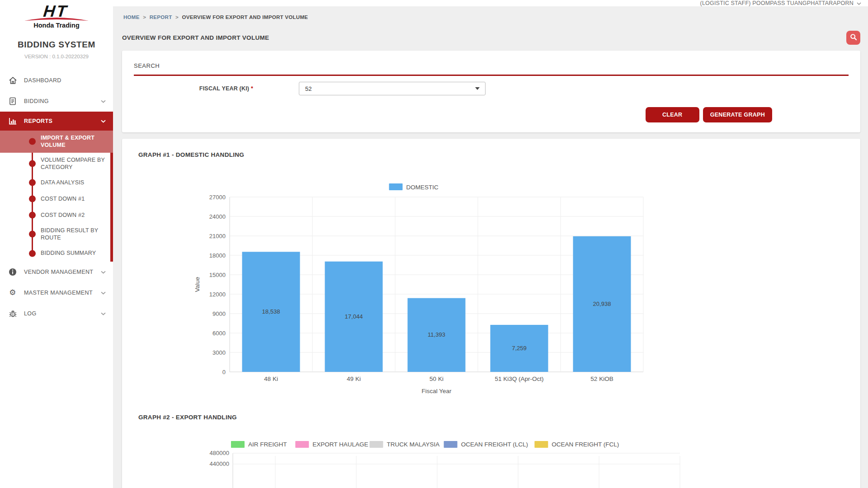 This screenshot has height=488, width=868. What do you see at coordinates (57, 45) in the screenshot?
I see `app-title: BIDDING SYSTEM` at bounding box center [57, 45].